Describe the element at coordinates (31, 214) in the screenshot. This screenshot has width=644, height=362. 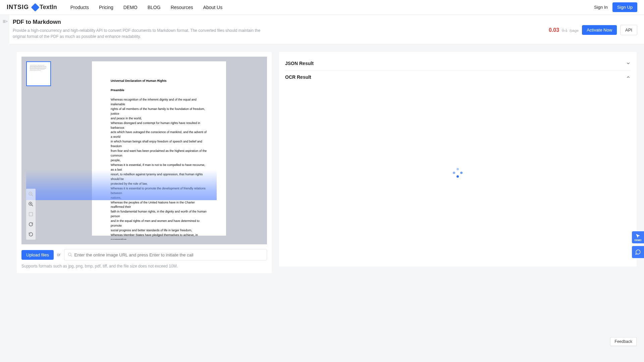
I see `zoom-toolbar` at that location.